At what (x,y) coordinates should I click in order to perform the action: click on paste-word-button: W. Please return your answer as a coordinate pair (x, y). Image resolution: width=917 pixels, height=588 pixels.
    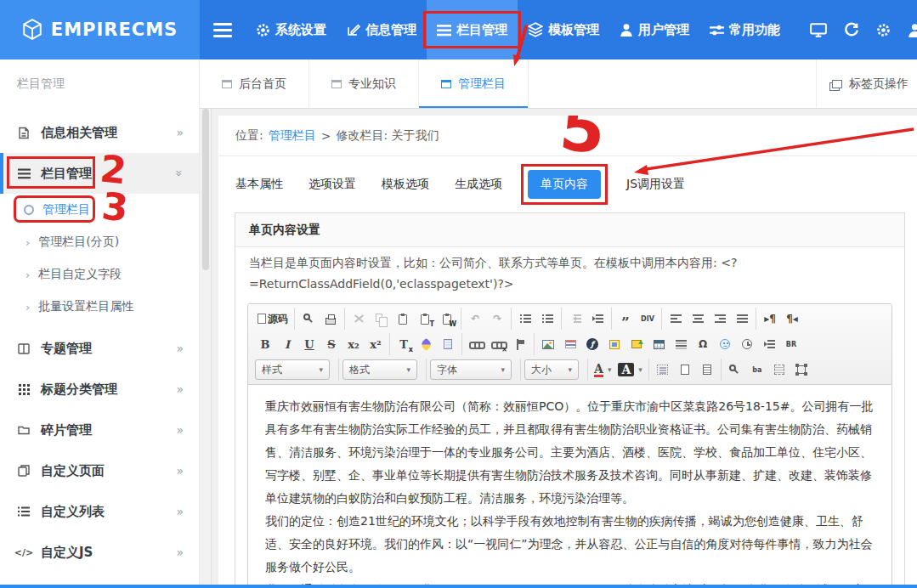
    Looking at the image, I should click on (447, 319).